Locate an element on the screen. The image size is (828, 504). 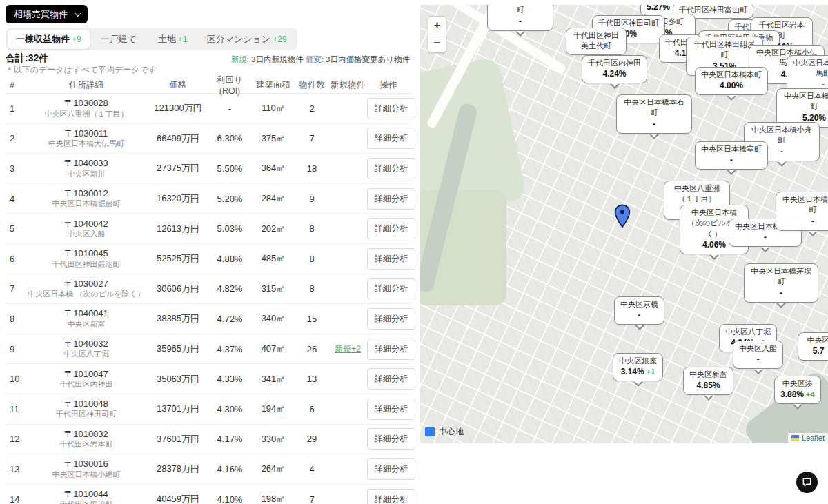
address-text: 中央区日本橋小網町 is located at coordinates (86, 475).